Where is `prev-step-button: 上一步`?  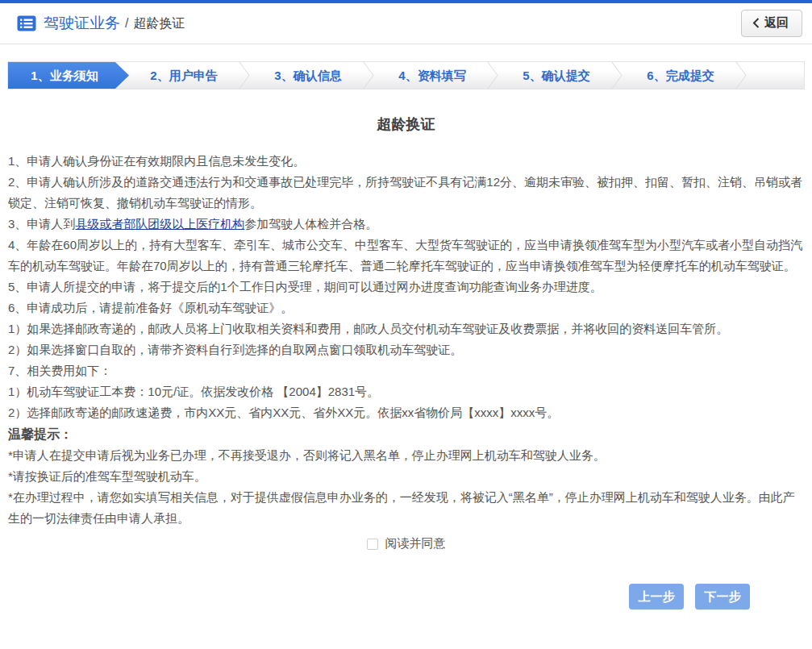
prev-step-button: 上一步 is located at coordinates (656, 597).